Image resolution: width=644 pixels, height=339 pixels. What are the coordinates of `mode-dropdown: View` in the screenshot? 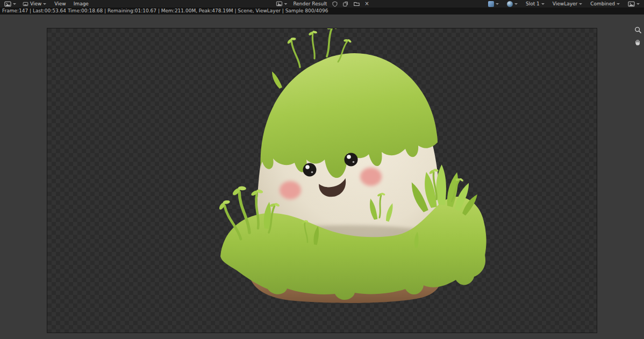 It's located at (34, 4).